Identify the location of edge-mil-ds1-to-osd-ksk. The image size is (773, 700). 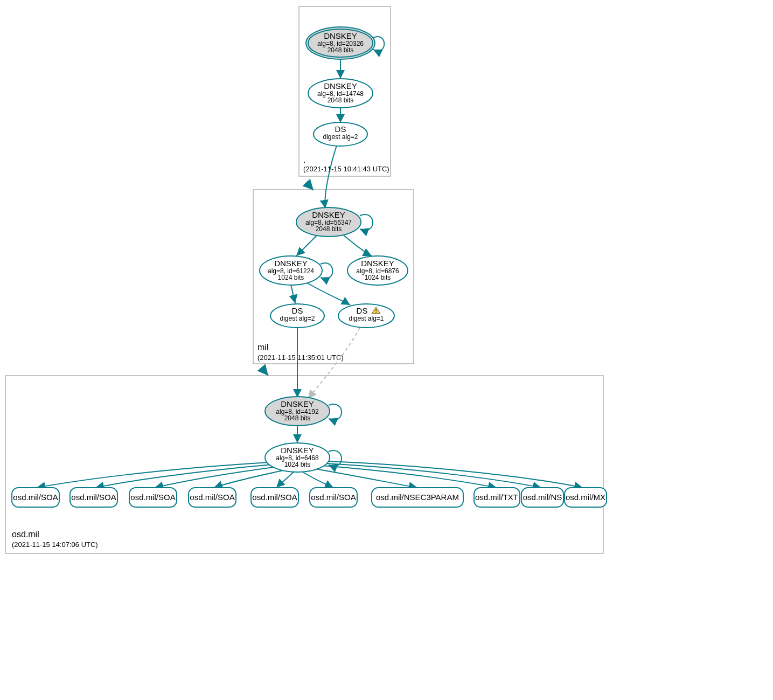
(334, 363).